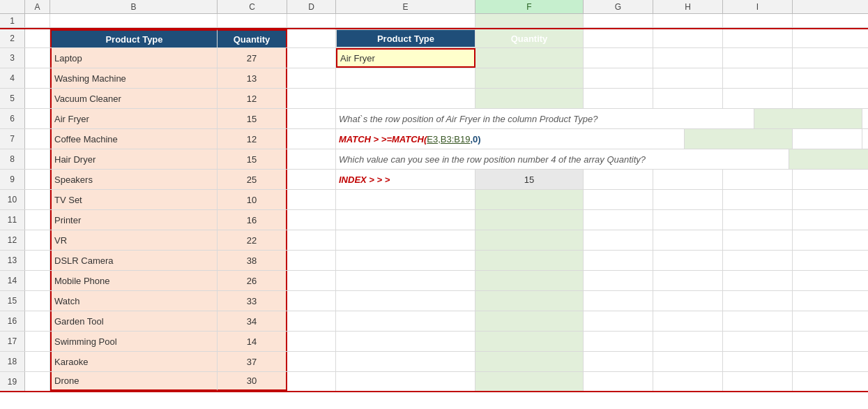 This screenshot has height=409, width=868. I want to click on cell-a1, so click(38, 21).